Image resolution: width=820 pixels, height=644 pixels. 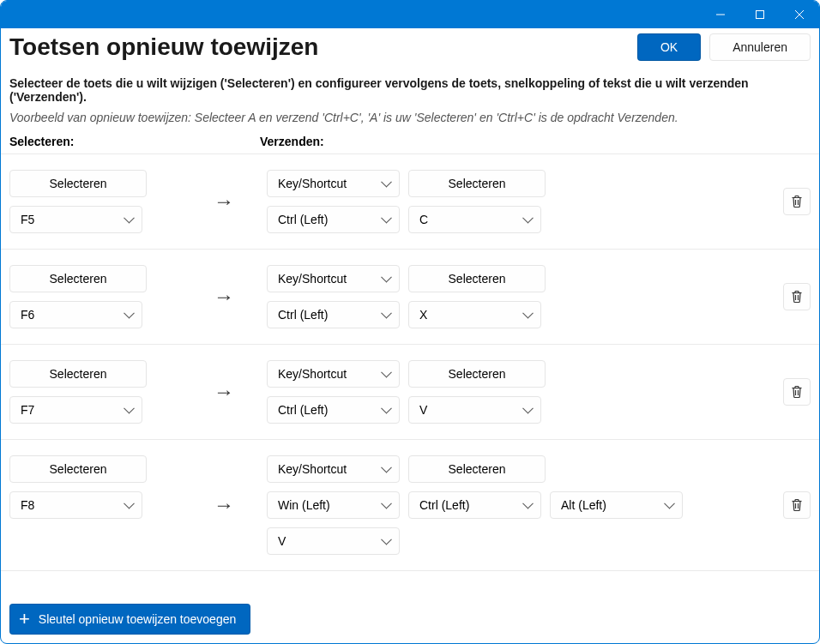 What do you see at coordinates (513, 505) in the screenshot?
I see `remap-send-column: Key/ShortcutSelecterenWin (Left)Ctrl (Le…` at bounding box center [513, 505].